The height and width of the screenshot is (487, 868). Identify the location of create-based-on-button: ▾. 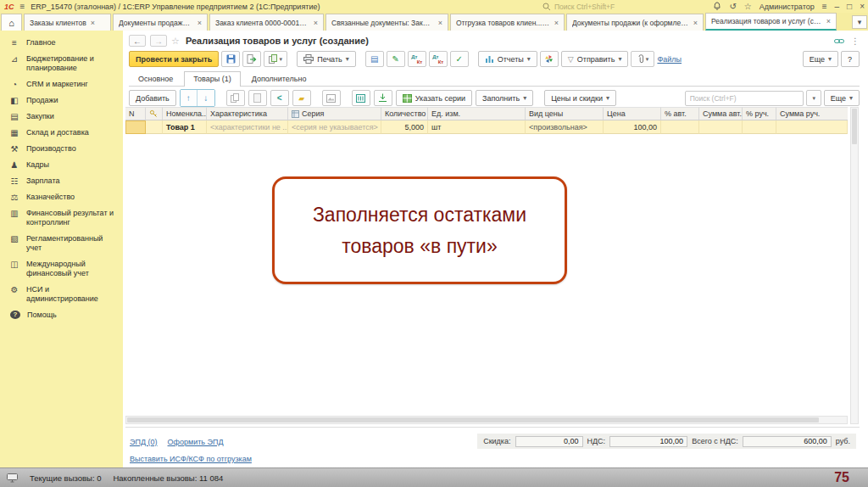
(275, 59).